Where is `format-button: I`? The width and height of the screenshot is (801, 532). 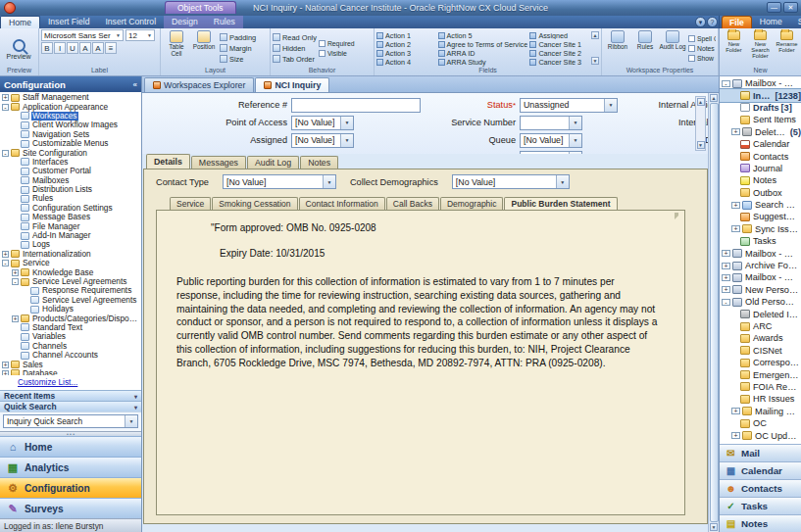 format-button: I is located at coordinates (60, 48).